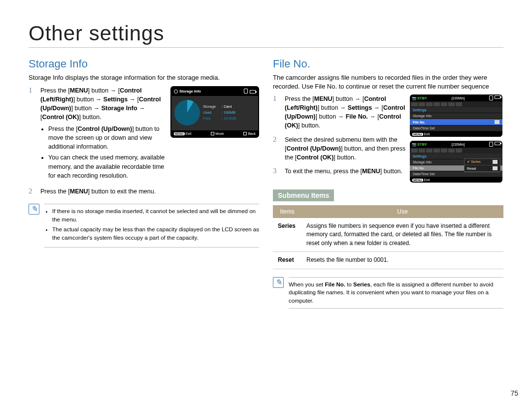 This screenshot has height=406, width=532. Describe the element at coordinates (212, 113) in the screenshot. I see `used-label: Used` at that location.